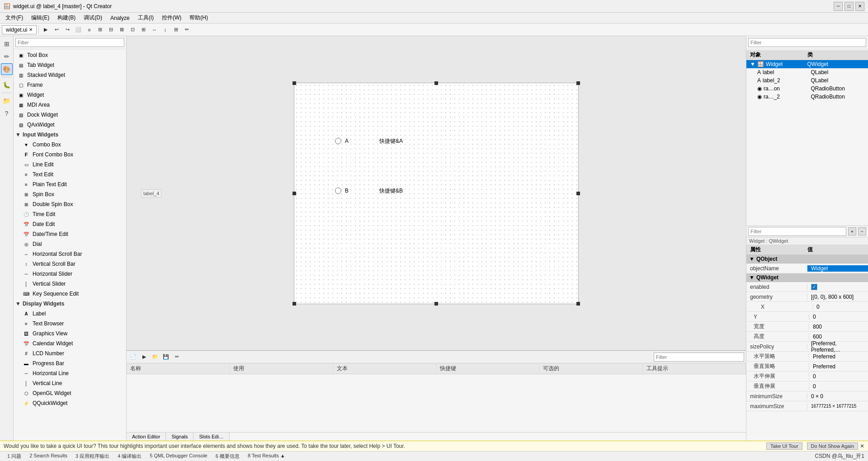 This screenshot has width=868, height=461. Describe the element at coordinates (70, 254) in the screenshot. I see `sidebar-item-hscrollbar: ↔ Horizontal Scroll Bar` at that location.